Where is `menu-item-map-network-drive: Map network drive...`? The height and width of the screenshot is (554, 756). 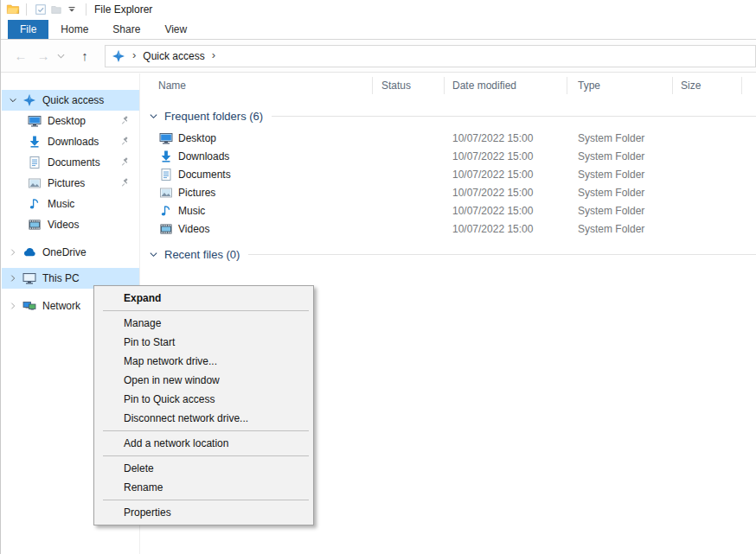
menu-item-map-network-drive: Map network drive... is located at coordinates (204, 361).